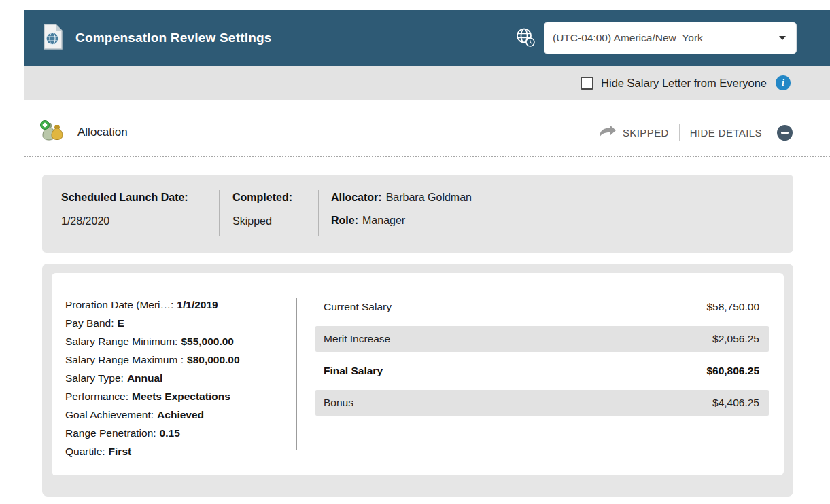  I want to click on detail-label: Performance:, so click(97, 397).